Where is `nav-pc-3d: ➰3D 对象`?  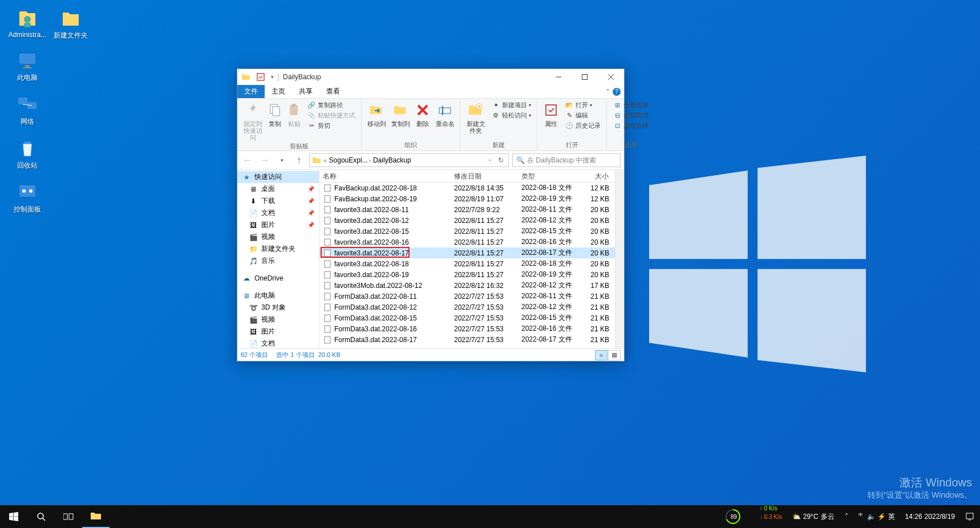
nav-pc-3d: ➰3D 对象 is located at coordinates (278, 308).